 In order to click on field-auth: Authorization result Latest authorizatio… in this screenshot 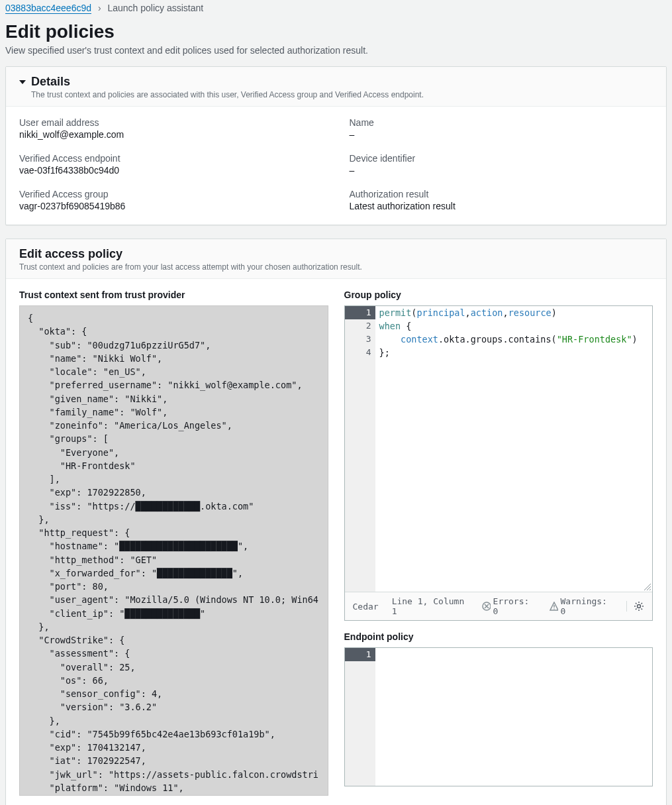, I will do `click(502, 200)`.